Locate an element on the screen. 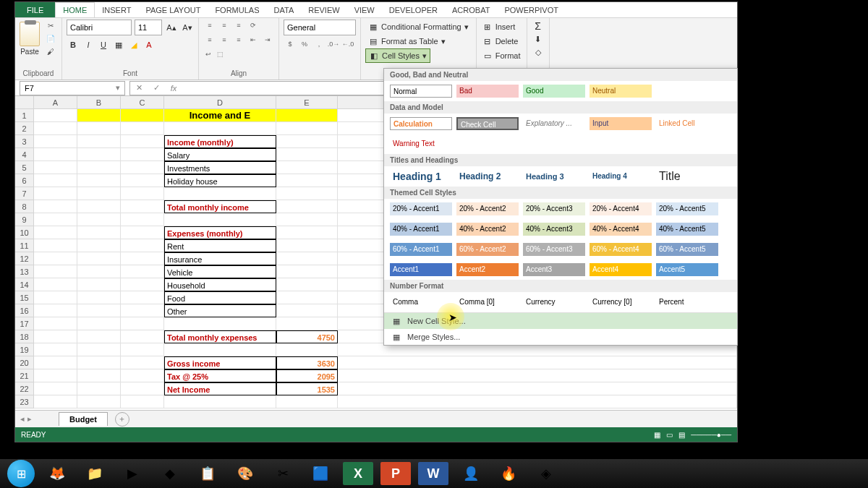  col-header-A: A is located at coordinates (56, 103).